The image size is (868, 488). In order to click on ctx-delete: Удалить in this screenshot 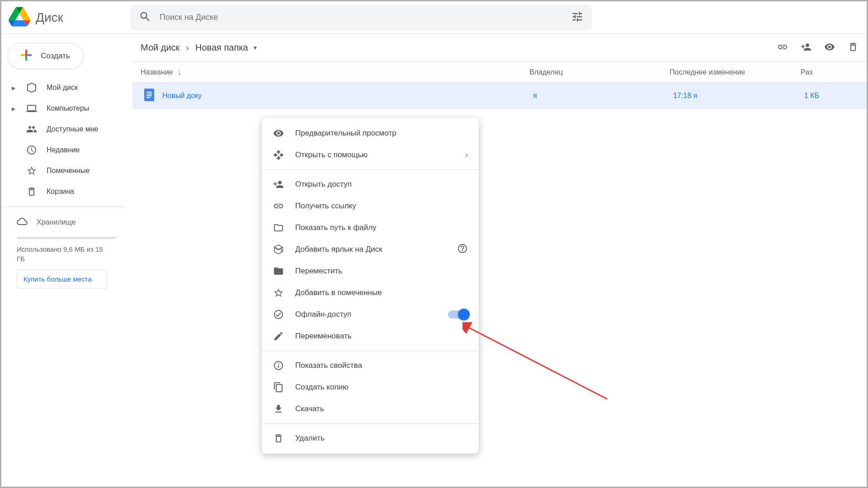, I will do `click(370, 438)`.